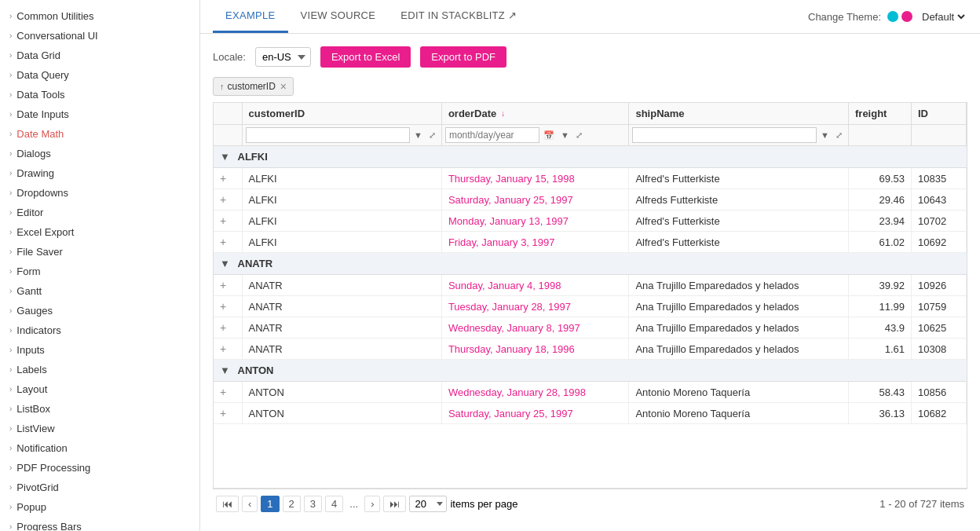 The image size is (980, 531). I want to click on per-page-select: 20 50 100, so click(428, 504).